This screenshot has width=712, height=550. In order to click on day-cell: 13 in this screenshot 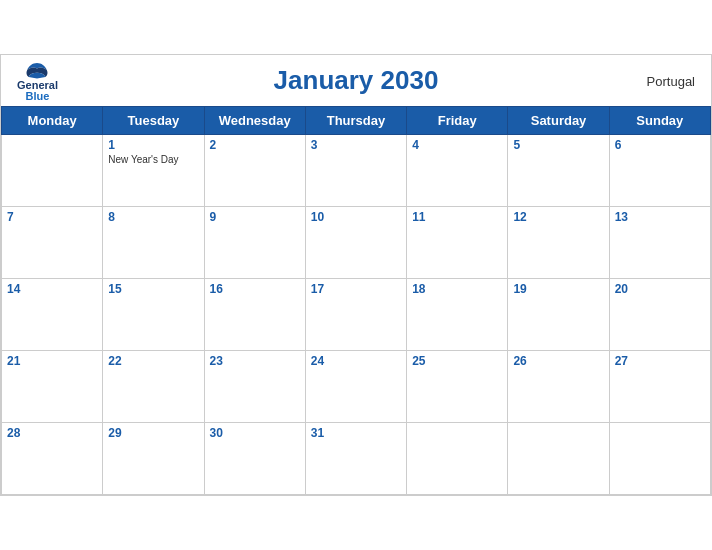, I will do `click(660, 243)`.